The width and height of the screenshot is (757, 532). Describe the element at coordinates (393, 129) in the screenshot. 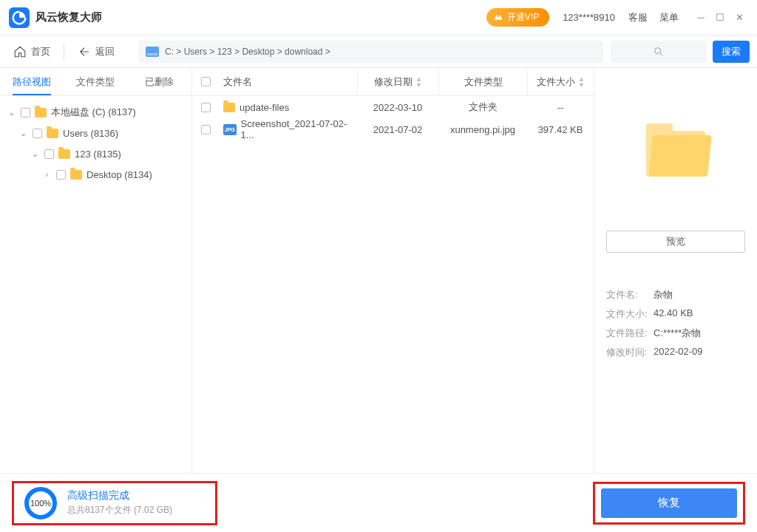

I see `table-row: JPG Screenshot_2021-07-02-1... 2021-07-0…` at that location.